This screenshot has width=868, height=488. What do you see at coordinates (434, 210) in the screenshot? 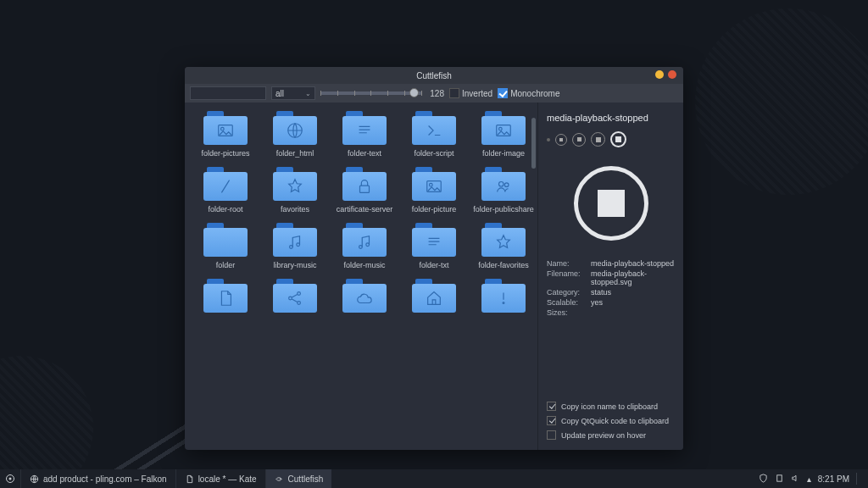
I see `icon-label: folder-picture` at bounding box center [434, 210].